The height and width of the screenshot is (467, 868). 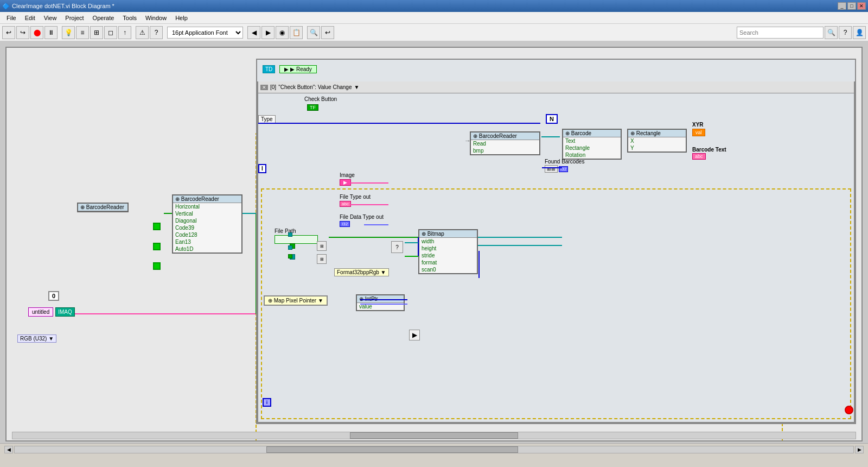 I want to click on resize-button: ◉, so click(x=282, y=33).